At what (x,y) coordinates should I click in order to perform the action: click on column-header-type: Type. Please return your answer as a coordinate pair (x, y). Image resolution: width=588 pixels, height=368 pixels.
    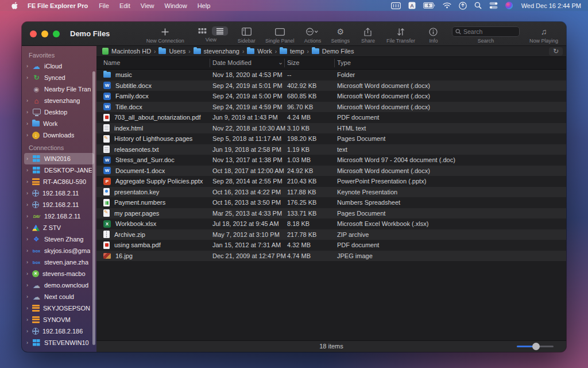
    Looking at the image, I should click on (344, 63).